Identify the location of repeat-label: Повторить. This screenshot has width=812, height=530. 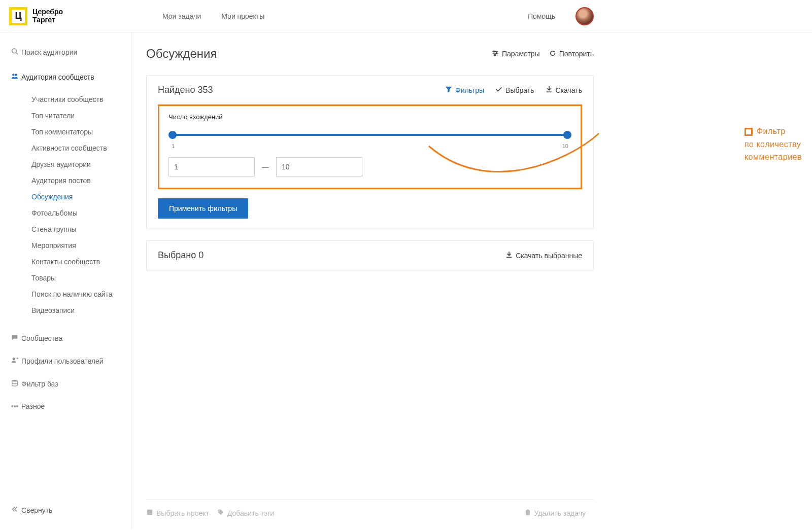
(577, 54).